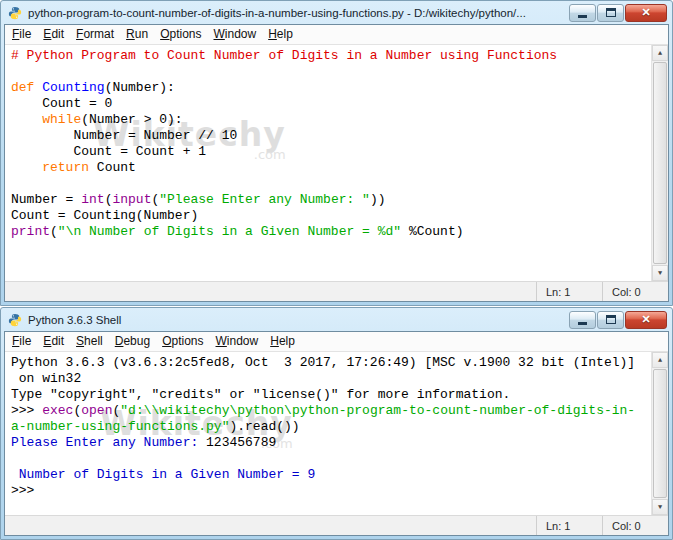 The height and width of the screenshot is (540, 673). What do you see at coordinates (618, 13) in the screenshot?
I see `editor-window-controls: ✕` at bounding box center [618, 13].